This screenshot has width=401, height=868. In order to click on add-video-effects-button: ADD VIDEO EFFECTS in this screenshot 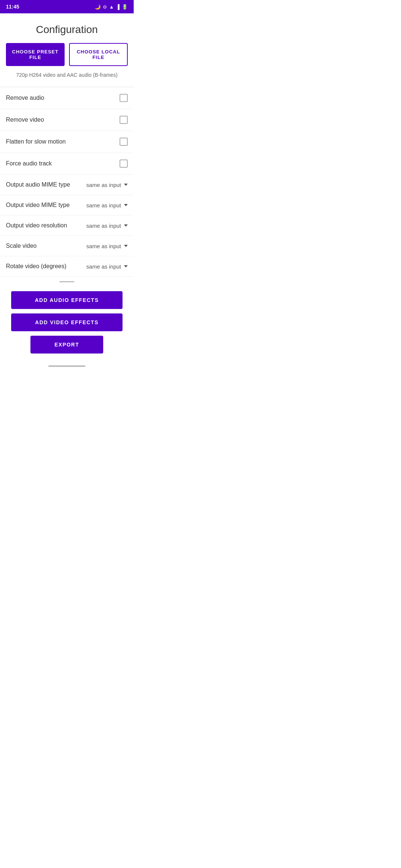, I will do `click(67, 322)`.